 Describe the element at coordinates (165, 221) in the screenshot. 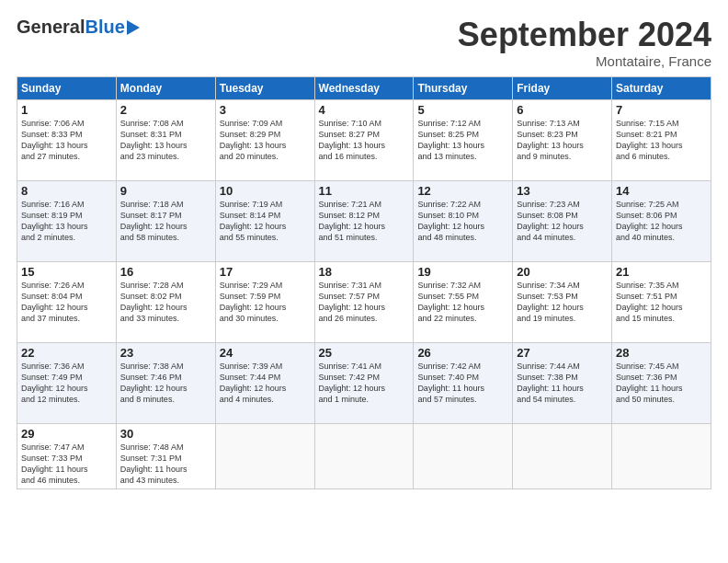

I see `calendar-cell: 9Sunrise: 7:18 AM Sunset: 8:17 PM Daylig…` at that location.